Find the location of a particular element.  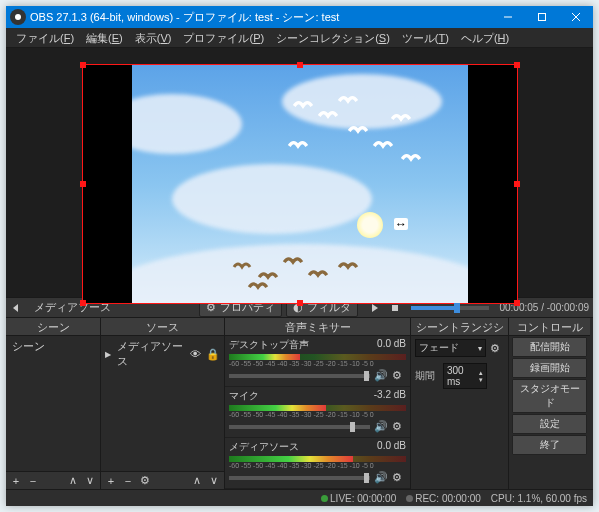

source-item: ▶メディアソース👁🔒 is located at coordinates (162, 354).